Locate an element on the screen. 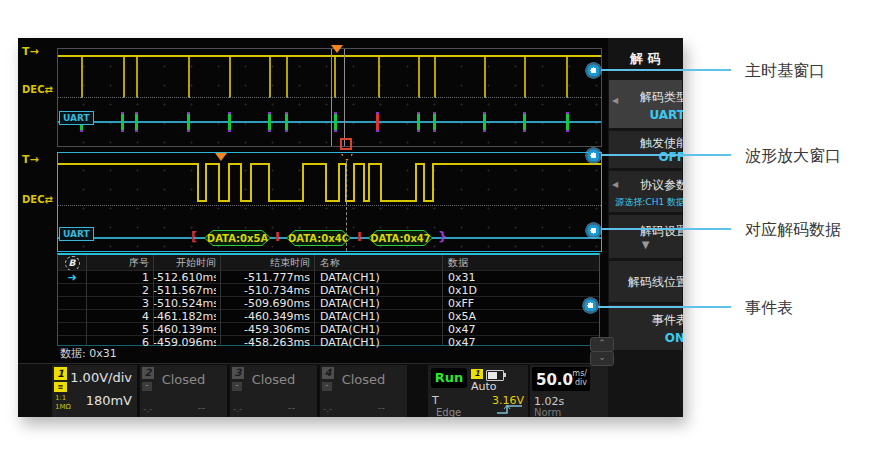 Image resolution: width=890 pixels, height=475 pixels. callout-dot-decode-data is located at coordinates (594, 230).